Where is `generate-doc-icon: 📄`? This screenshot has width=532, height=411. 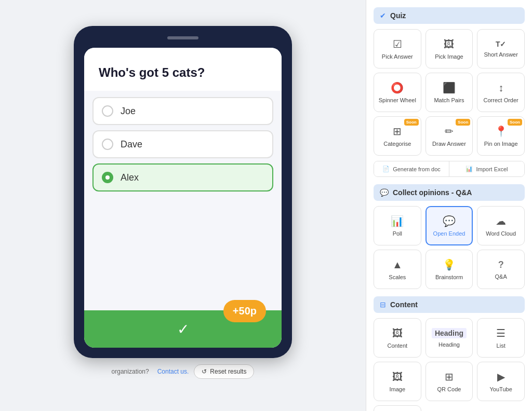 generate-doc-icon: 📄 is located at coordinates (386, 169).